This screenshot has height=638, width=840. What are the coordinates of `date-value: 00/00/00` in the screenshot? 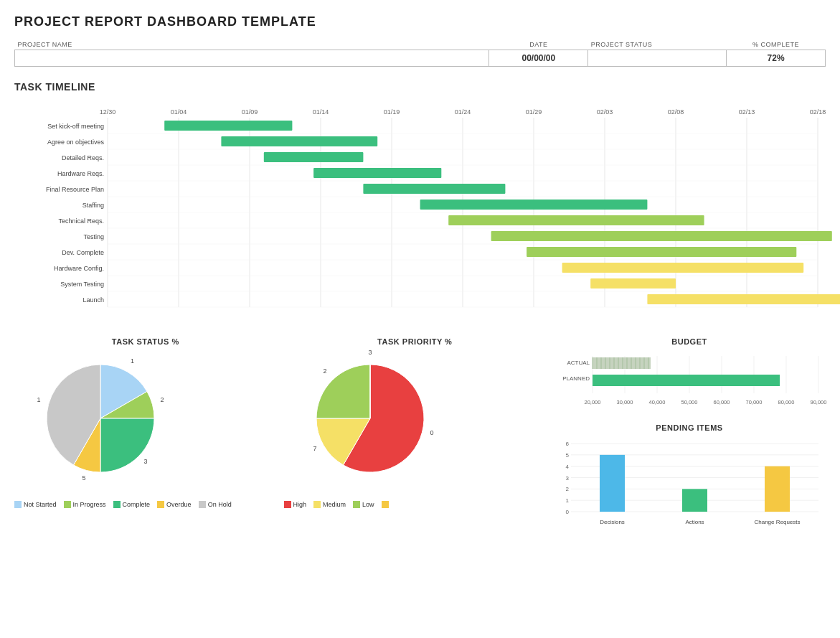 It's located at (539, 59).